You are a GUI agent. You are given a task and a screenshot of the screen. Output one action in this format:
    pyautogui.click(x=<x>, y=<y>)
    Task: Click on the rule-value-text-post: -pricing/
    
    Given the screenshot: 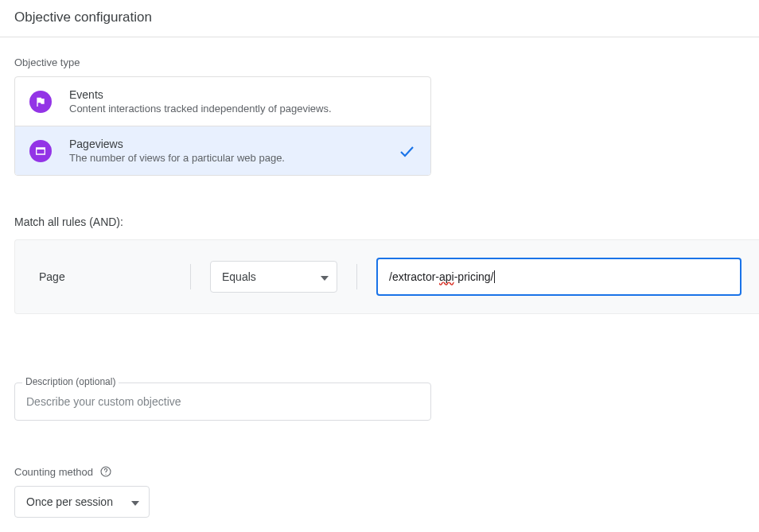 What is the action you would take?
    pyautogui.click(x=474, y=277)
    